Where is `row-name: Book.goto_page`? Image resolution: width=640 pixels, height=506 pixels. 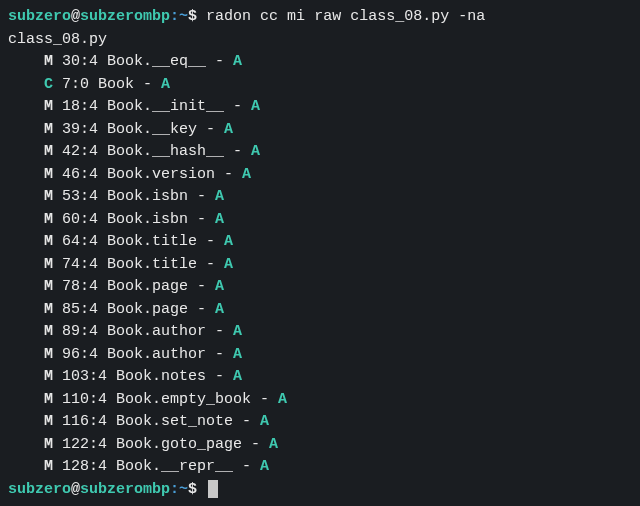
row-name: Book.goto_page is located at coordinates (179, 444).